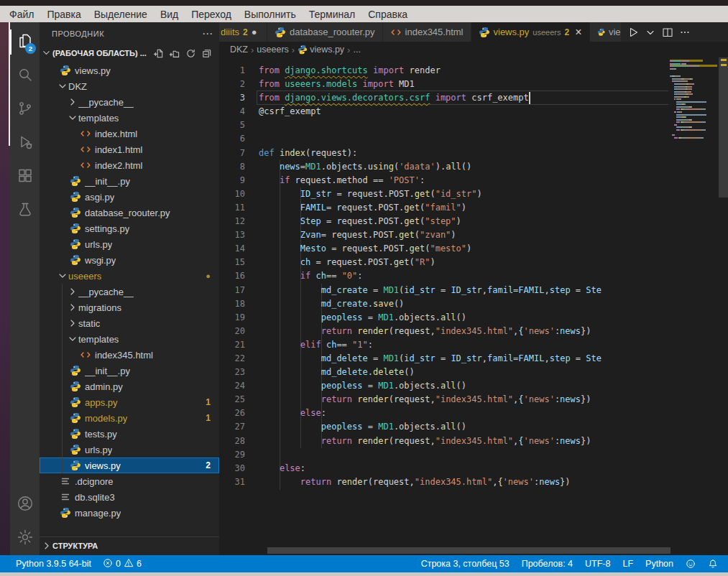 The image size is (728, 576). Describe the element at coordinates (24, 76) in the screenshot. I see `activity-search` at that location.